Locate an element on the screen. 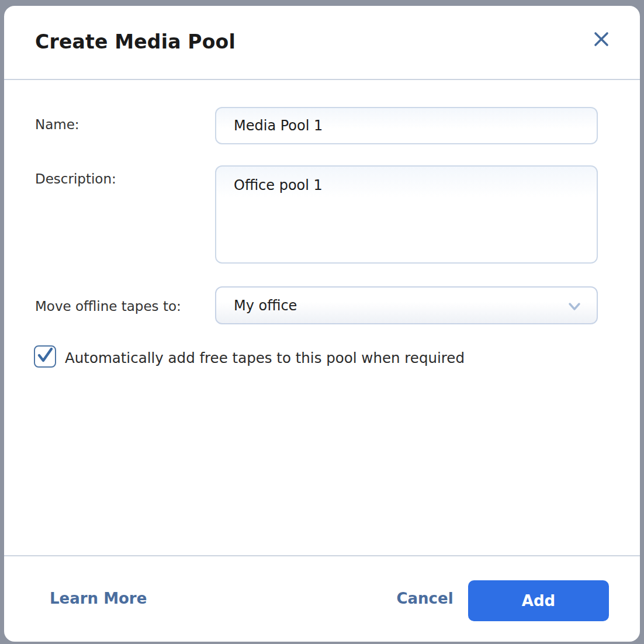 The height and width of the screenshot is (644, 644). move-offline-tapes-select: My office is located at coordinates (407, 305).